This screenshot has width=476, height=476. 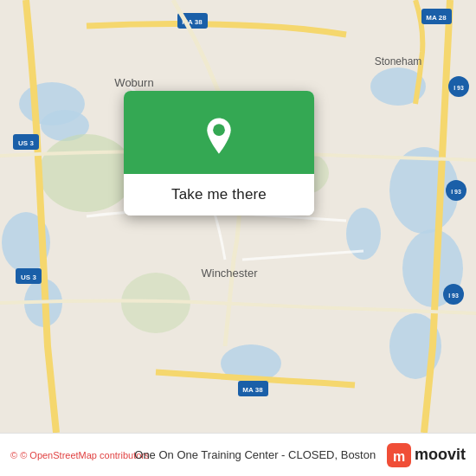 What do you see at coordinates (436, 17) in the screenshot?
I see `svg-text: MA 28` at bounding box center [436, 17].